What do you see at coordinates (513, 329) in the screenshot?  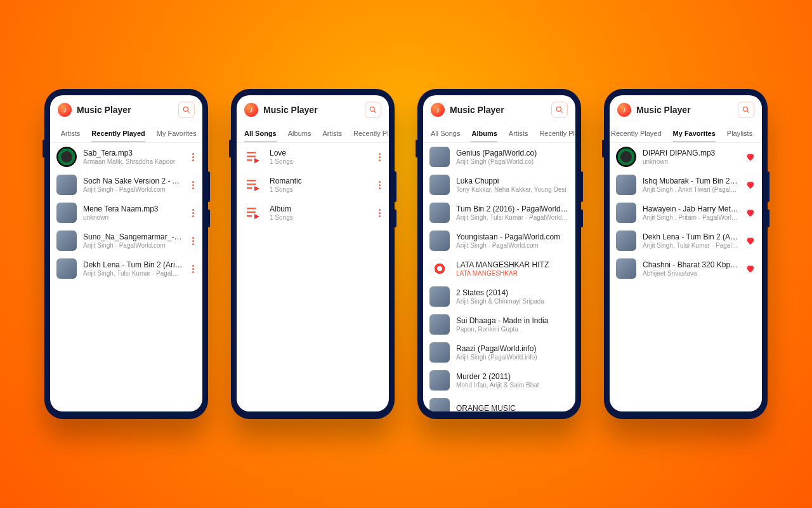 I see `item-subtitle: Papon, Ronkini Gupta` at bounding box center [513, 329].